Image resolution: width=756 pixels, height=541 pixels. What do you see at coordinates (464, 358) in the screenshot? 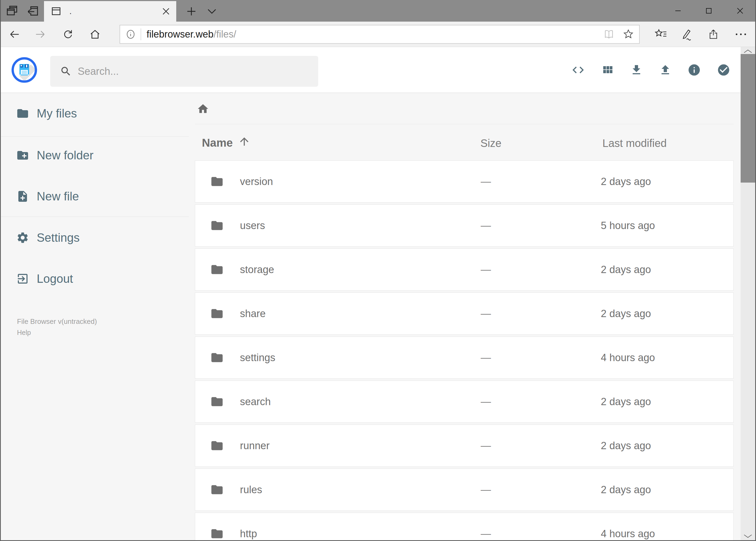
I see `file-row-settings: settings—4 hours ago` at bounding box center [464, 358].